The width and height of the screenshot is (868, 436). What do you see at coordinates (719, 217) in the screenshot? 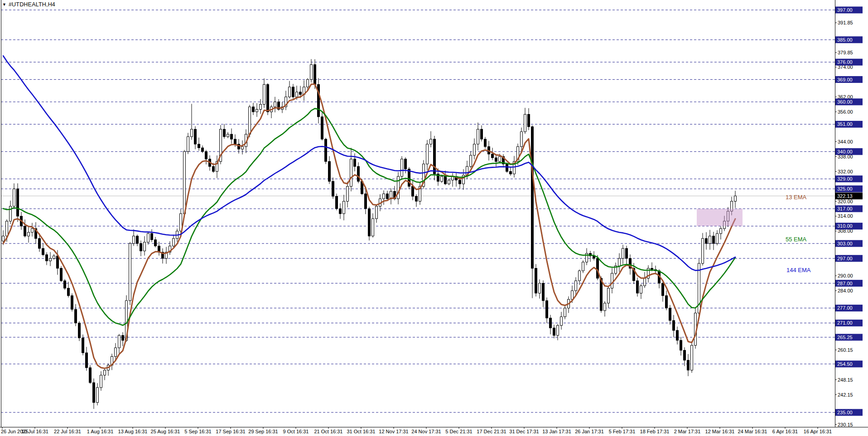
I see `highlight-zone` at bounding box center [719, 217].